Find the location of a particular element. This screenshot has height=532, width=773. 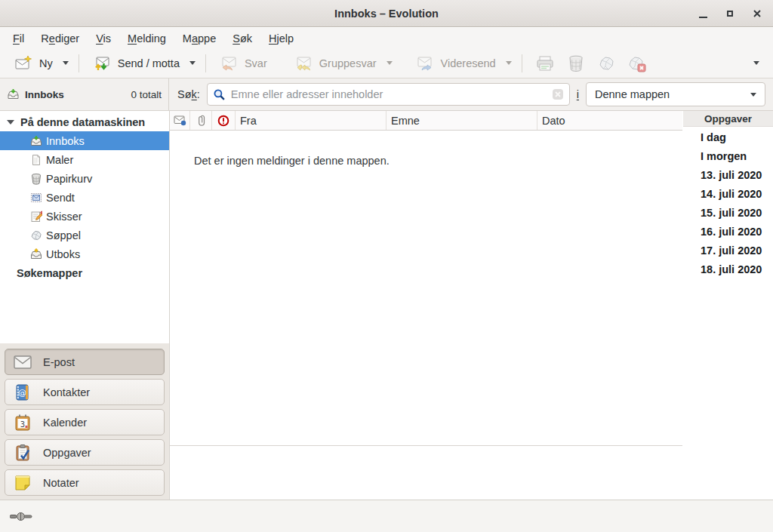

mail-icon is located at coordinates (23, 362).